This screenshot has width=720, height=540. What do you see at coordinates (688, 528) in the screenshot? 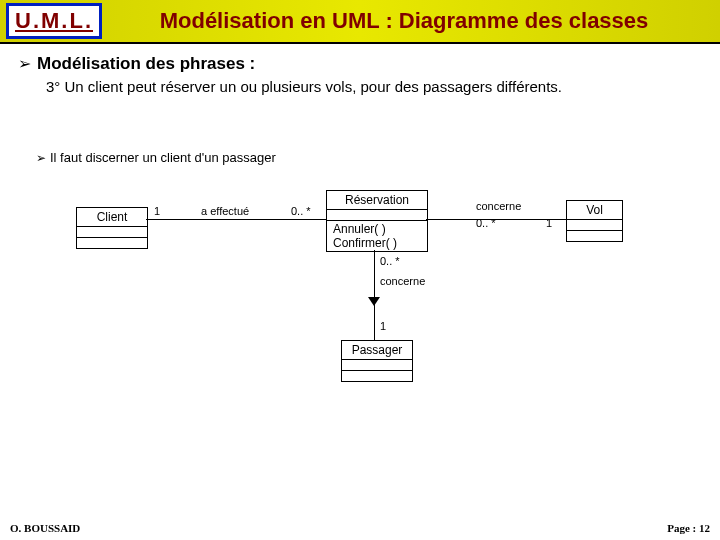
I see `footer-page: Page : 12` at bounding box center [688, 528].